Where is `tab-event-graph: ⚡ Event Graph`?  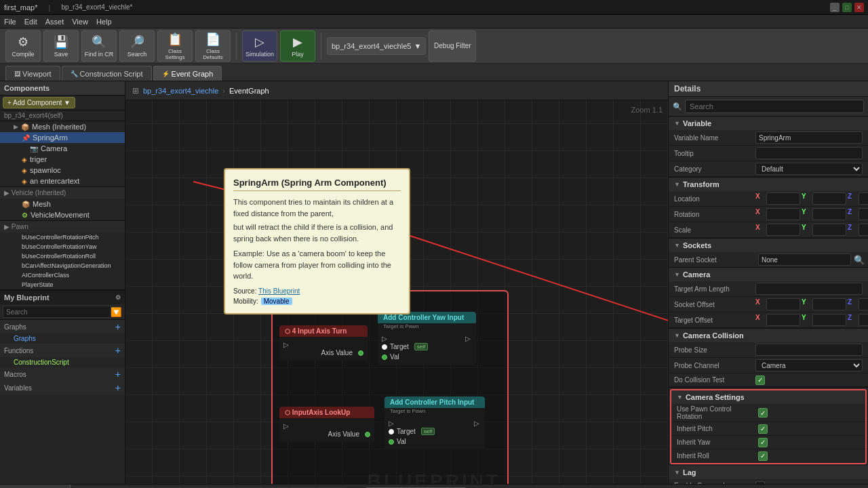
tab-event-graph: ⚡ Event Graph is located at coordinates (188, 73).